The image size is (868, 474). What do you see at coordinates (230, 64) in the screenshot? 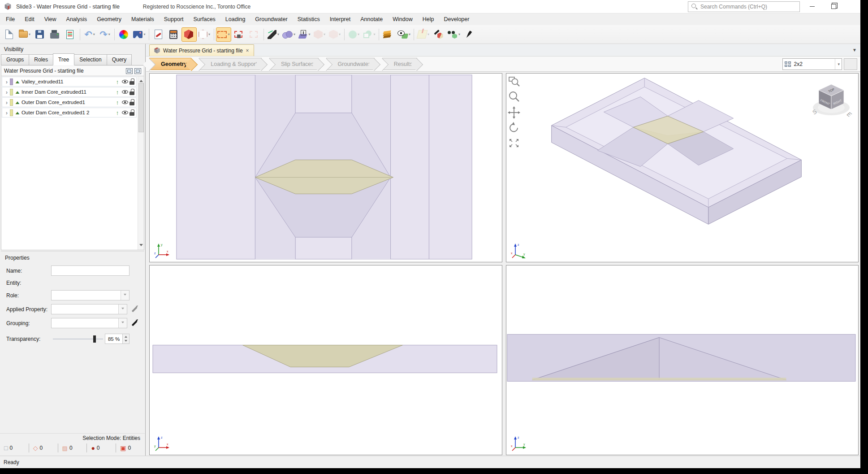
I see `workflow-tab-loading-support: Loading & Support` at bounding box center [230, 64].